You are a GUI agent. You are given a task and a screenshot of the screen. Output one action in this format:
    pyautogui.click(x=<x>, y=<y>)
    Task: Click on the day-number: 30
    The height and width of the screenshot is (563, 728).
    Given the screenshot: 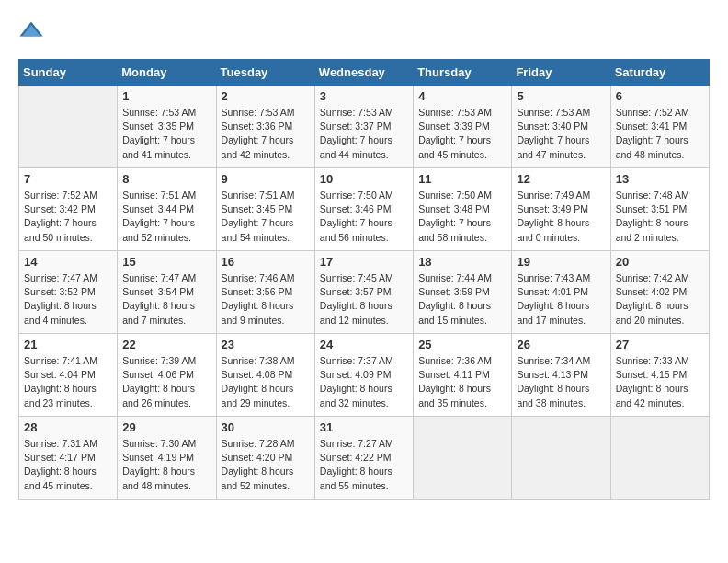 What is the action you would take?
    pyautogui.click(x=266, y=427)
    